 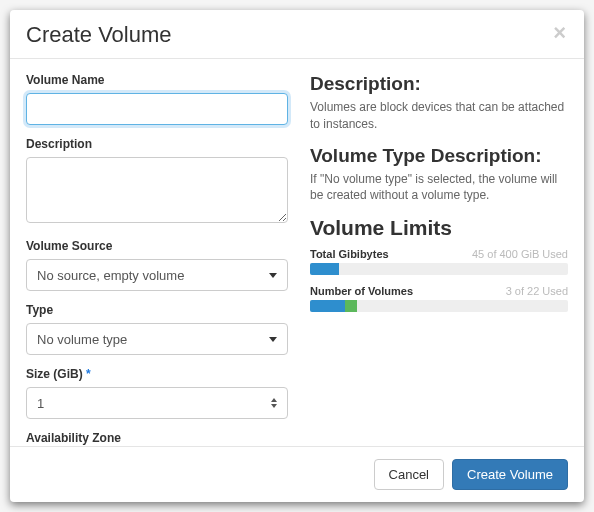 What do you see at coordinates (157, 265) in the screenshot?
I see `volume-source-group: Volume Source No source, empty volume` at bounding box center [157, 265].